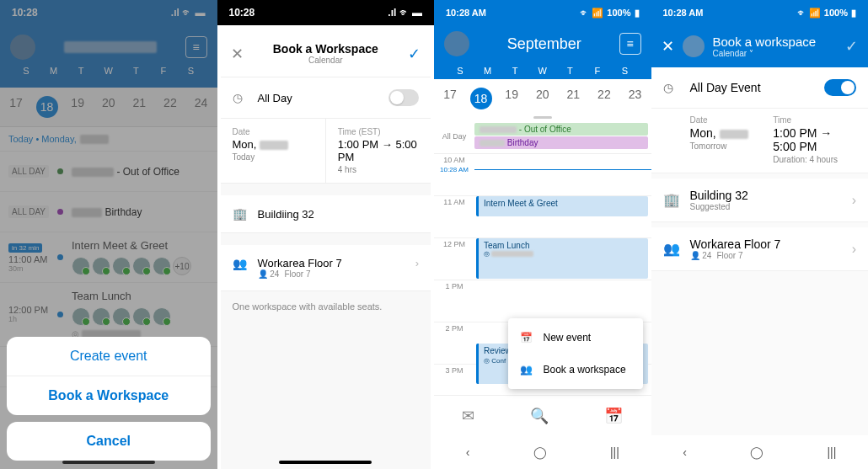  Describe the element at coordinates (544, 44) in the screenshot. I see `month-title: September` at that location.